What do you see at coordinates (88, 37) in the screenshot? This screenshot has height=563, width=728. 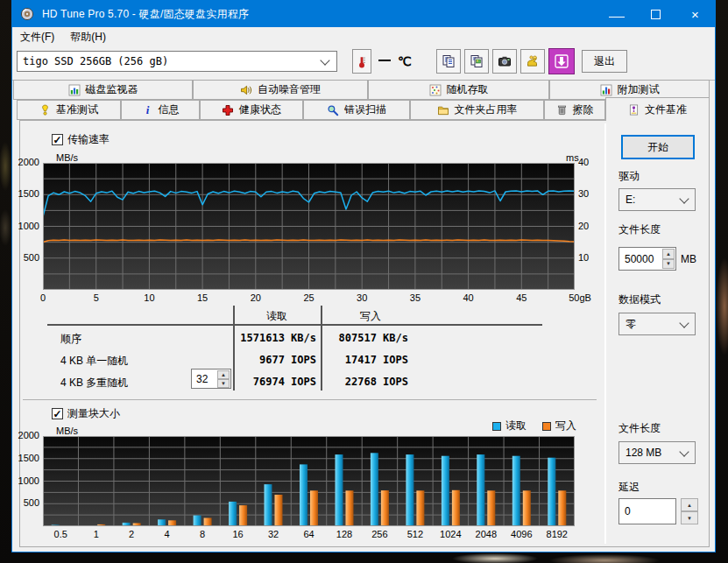 I see `menu-help: 帮助(H)` at bounding box center [88, 37].